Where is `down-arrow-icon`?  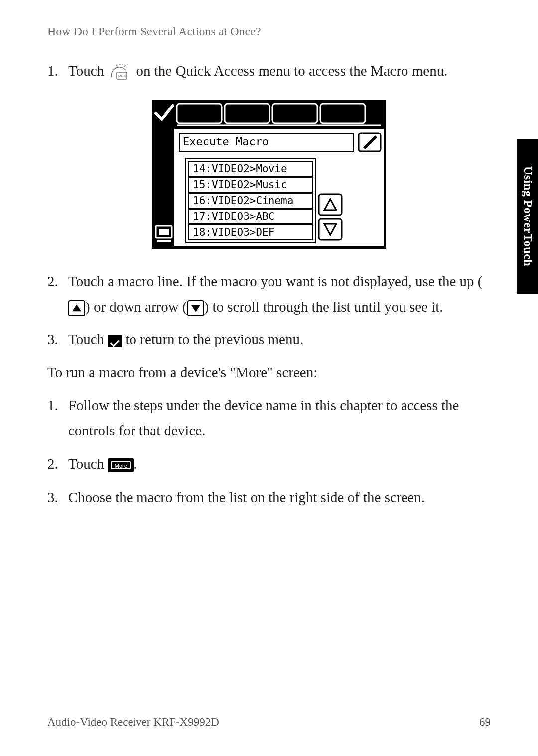
down-arrow-icon is located at coordinates (196, 308).